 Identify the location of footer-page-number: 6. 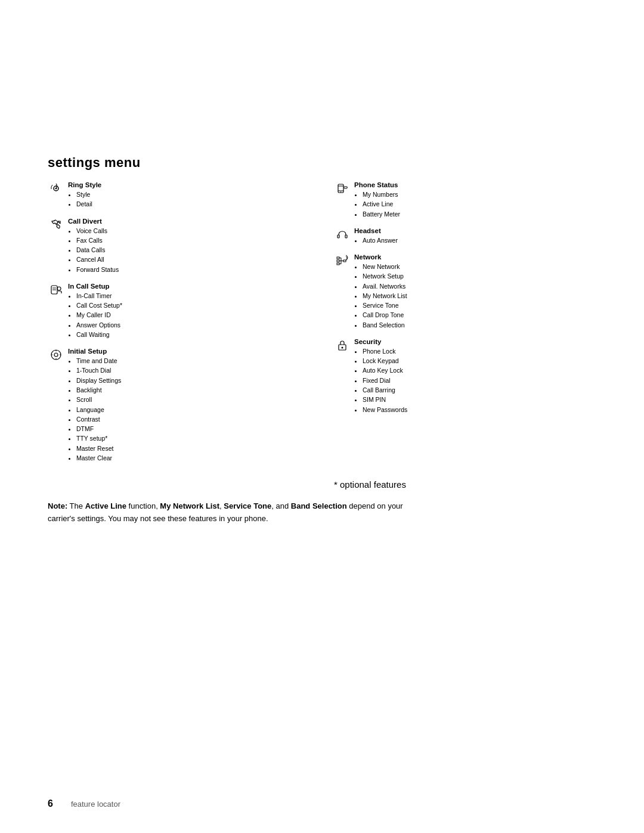
(50, 804).